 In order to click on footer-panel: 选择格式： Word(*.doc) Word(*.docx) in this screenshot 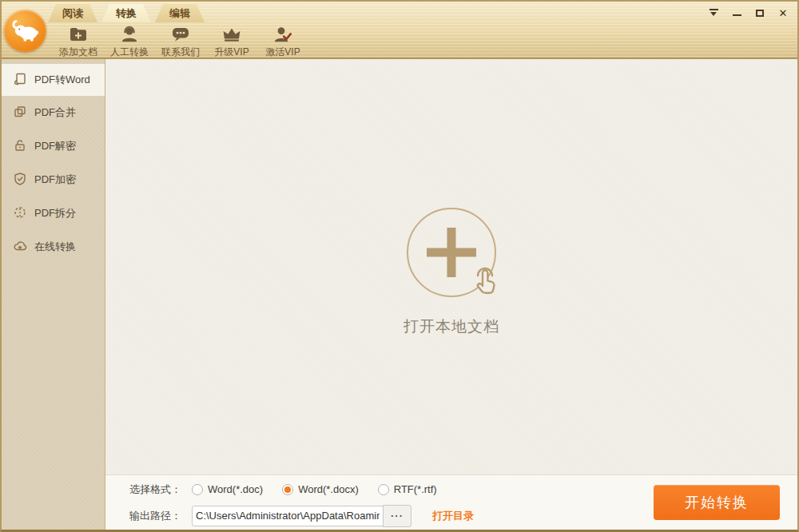, I will do `click(451, 502)`.